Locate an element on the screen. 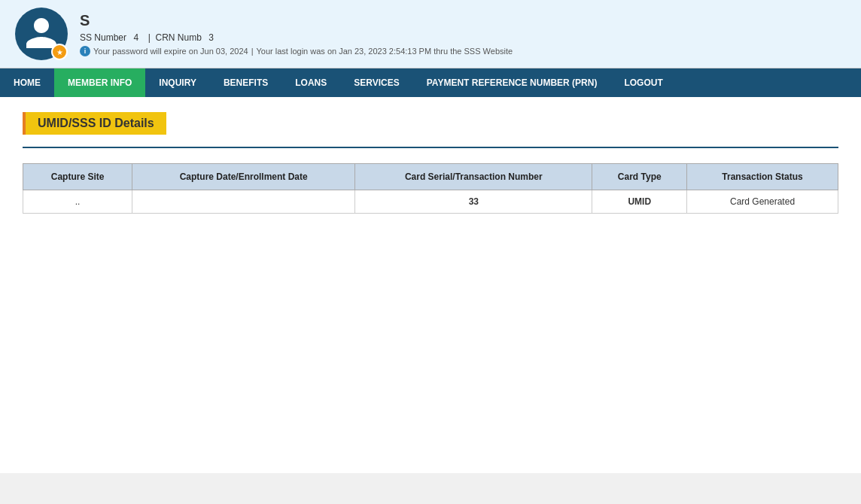 This screenshot has height=504, width=861. table-header-row: Capture Site Capture Date/Enrollment Dat… is located at coordinates (430, 178).